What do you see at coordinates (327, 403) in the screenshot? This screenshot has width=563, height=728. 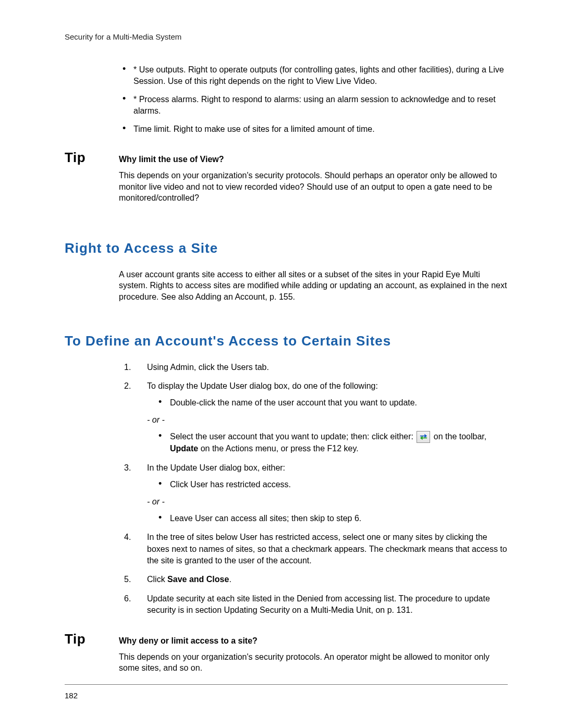 I see `sub-bullets: Double-click the name of the user accoun…` at bounding box center [327, 403].